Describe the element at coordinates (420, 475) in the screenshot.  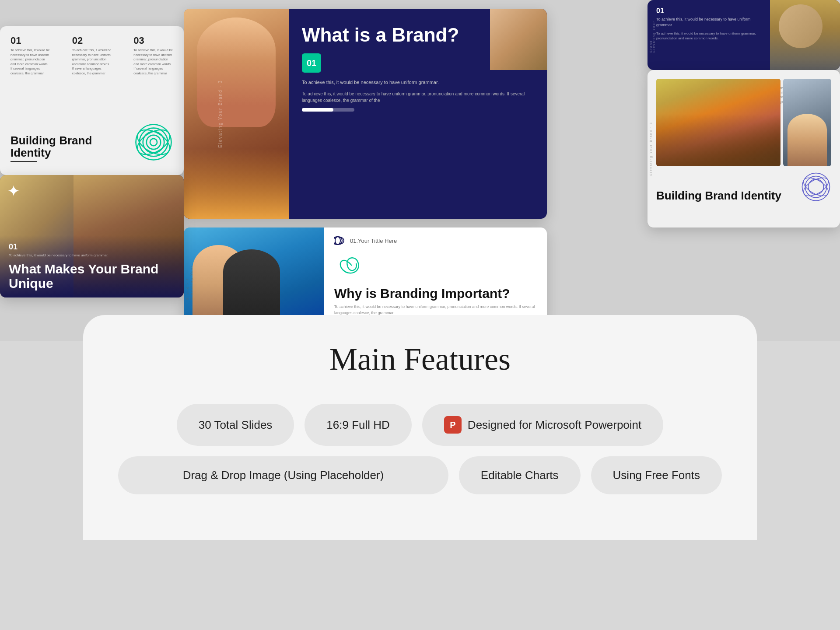
I see `features-row-2: Drag & Drop Image (Using Placeholder) Ed…` at that location.